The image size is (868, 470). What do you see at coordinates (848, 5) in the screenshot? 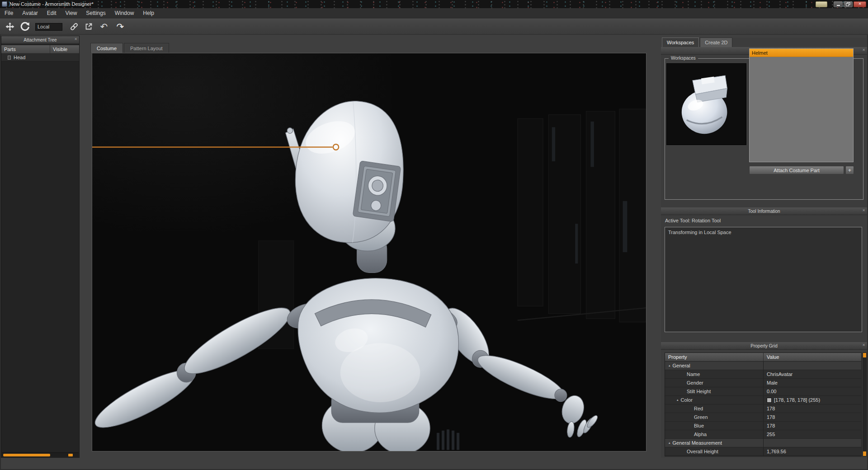
I see `restore-button` at bounding box center [848, 5].